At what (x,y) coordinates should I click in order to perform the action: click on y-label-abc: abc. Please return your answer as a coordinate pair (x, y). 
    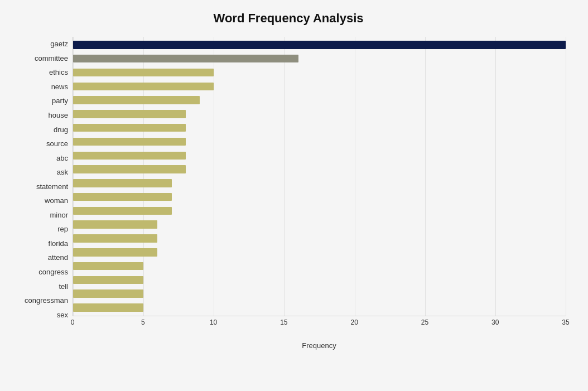
    Looking at the image, I should click on (62, 158).